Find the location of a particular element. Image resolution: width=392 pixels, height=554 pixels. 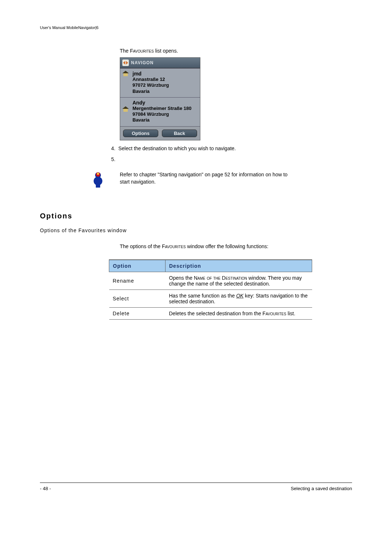

footer-section: Selecting a saved destination is located at coordinates (322, 488).